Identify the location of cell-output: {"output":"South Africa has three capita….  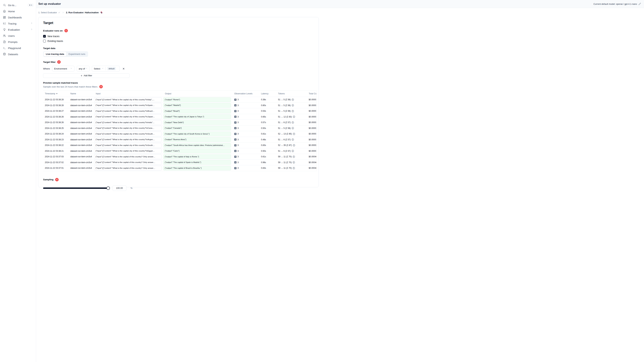
(197, 145).